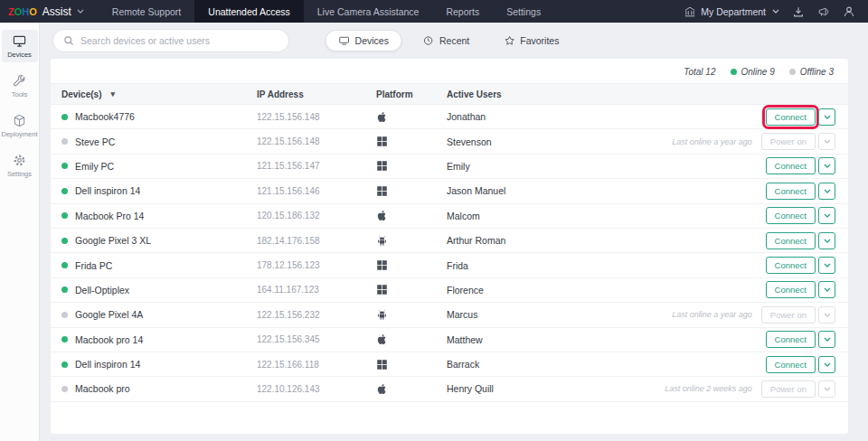 Image resolution: width=868 pixels, height=441 pixels. Describe the element at coordinates (20, 161) in the screenshot. I see `gear-icon` at that location.